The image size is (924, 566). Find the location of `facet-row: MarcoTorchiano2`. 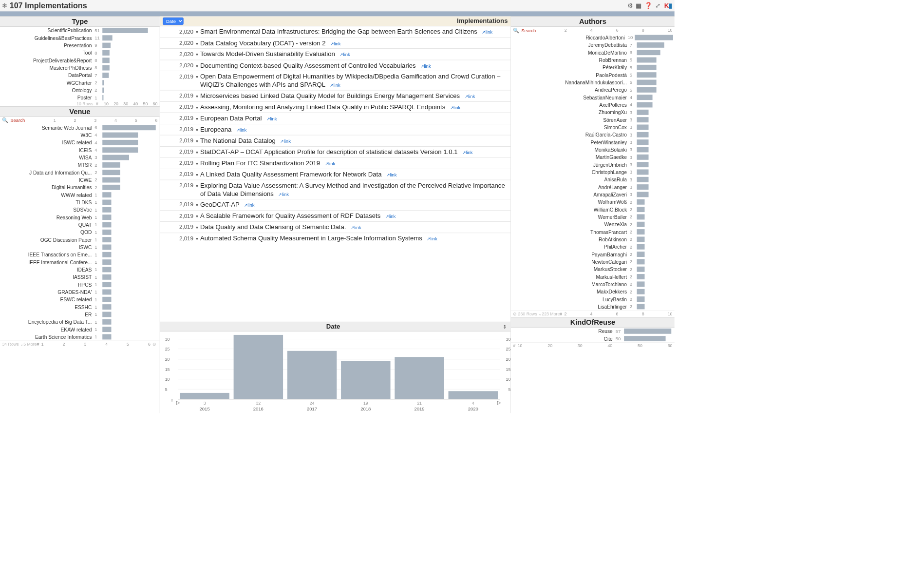

facet-row: MarcoTorchiano2 is located at coordinates (593, 284).